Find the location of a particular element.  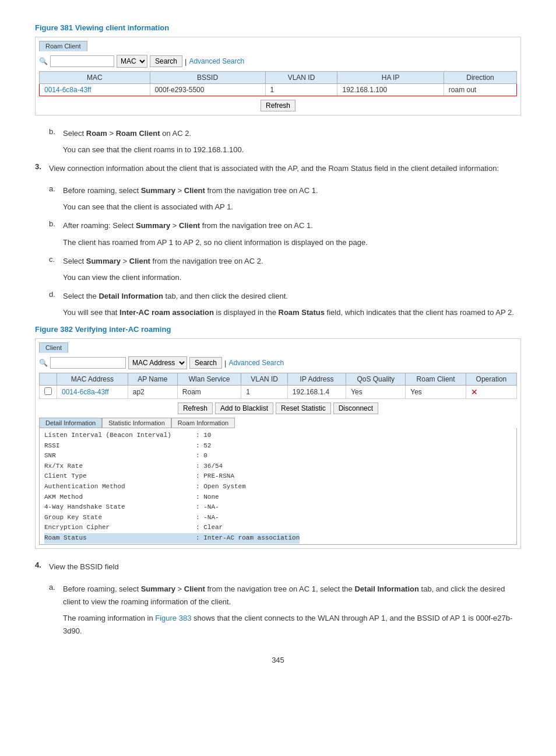

fig381-refresh-btn: Refresh is located at coordinates (278, 106).